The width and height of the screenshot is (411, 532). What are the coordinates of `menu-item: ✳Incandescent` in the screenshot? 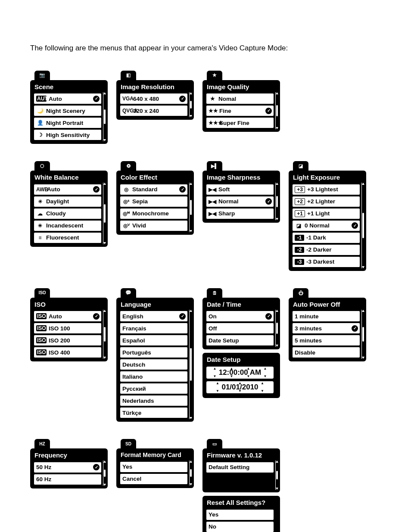 It's located at (68, 226).